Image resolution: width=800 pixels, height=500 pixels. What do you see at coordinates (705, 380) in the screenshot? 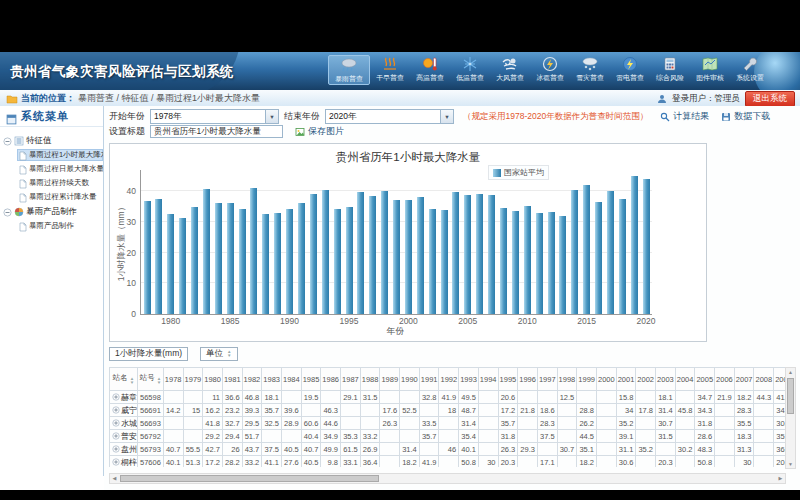
I see `column-header-2005: 2005` at bounding box center [705, 380].